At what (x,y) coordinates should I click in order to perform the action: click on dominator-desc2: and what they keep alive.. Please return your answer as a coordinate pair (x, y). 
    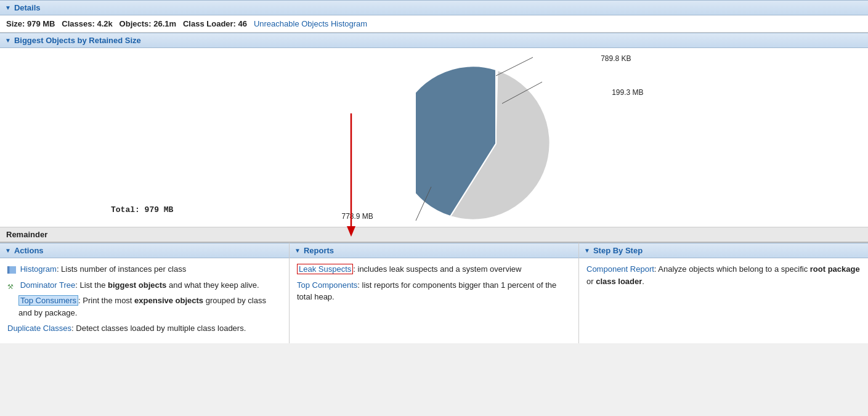
    Looking at the image, I should click on (213, 285).